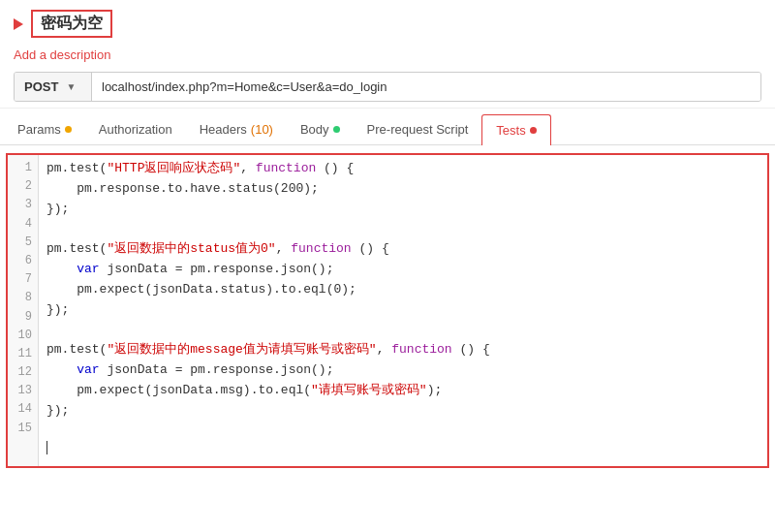 The height and width of the screenshot is (532, 775). Describe the element at coordinates (403, 351) in the screenshot. I see `code-line-10: pm.test("返回数据中的message值为请填写账号或密码", funct…` at that location.